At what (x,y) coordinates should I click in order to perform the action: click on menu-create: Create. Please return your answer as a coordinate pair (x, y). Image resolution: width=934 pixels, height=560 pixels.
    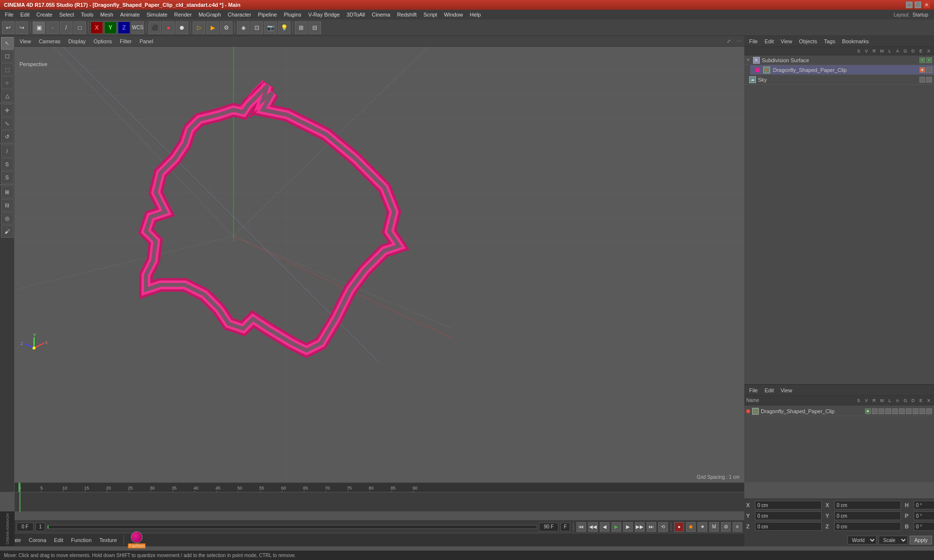
    Looking at the image, I should click on (45, 15).